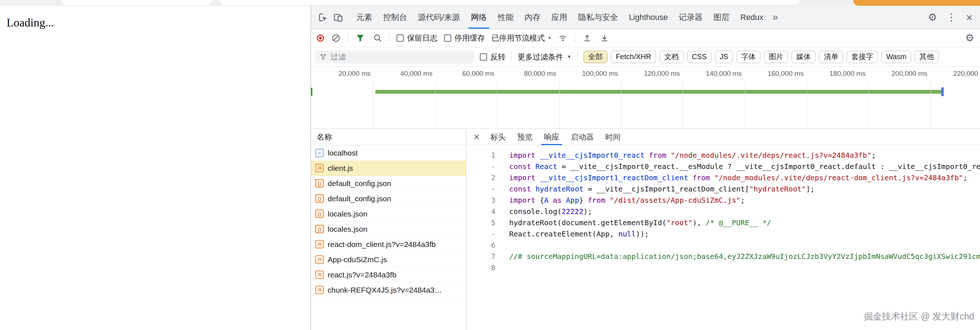 This screenshot has width=980, height=330. I want to click on timeline-end-tick, so click(943, 92).